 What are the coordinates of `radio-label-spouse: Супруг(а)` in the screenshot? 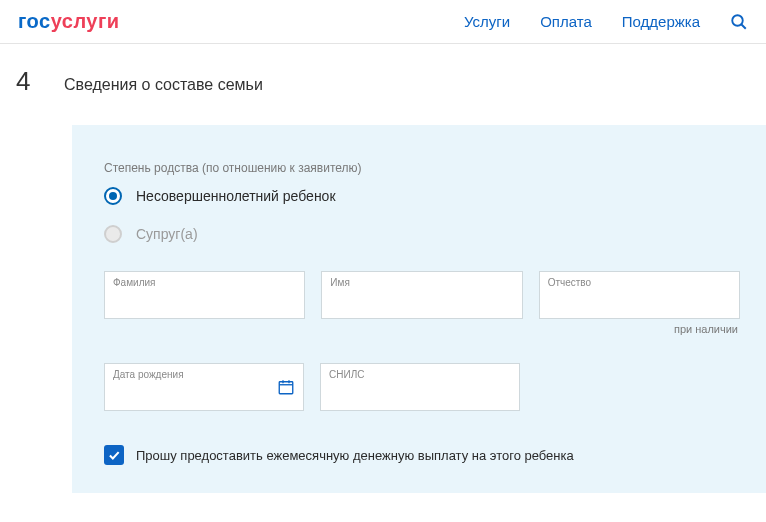 It's located at (167, 234).